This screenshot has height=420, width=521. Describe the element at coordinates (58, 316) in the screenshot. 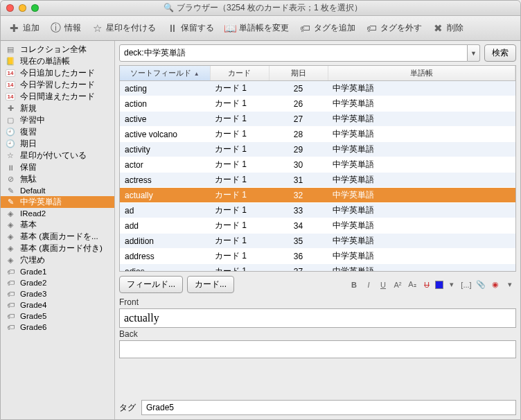

I see `sidebar-item: 🏷Grade5` at that location.